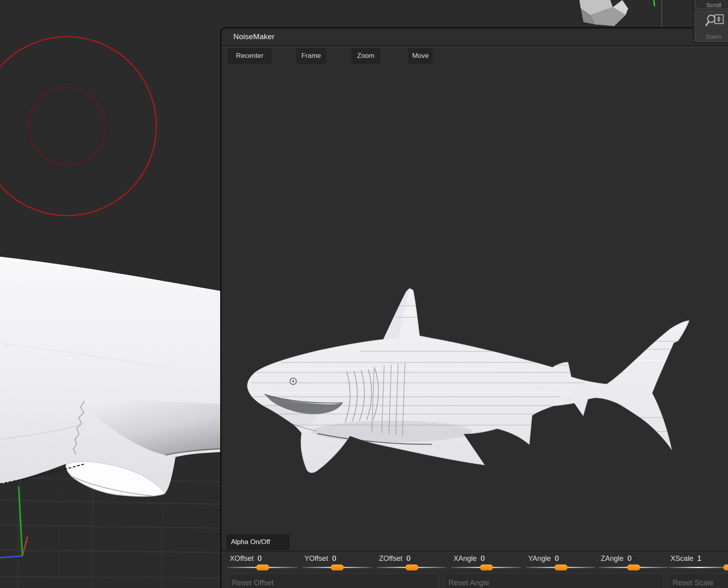 This screenshot has width=728, height=588. Describe the element at coordinates (25, 546) in the screenshot. I see `axis-x-red` at that location.